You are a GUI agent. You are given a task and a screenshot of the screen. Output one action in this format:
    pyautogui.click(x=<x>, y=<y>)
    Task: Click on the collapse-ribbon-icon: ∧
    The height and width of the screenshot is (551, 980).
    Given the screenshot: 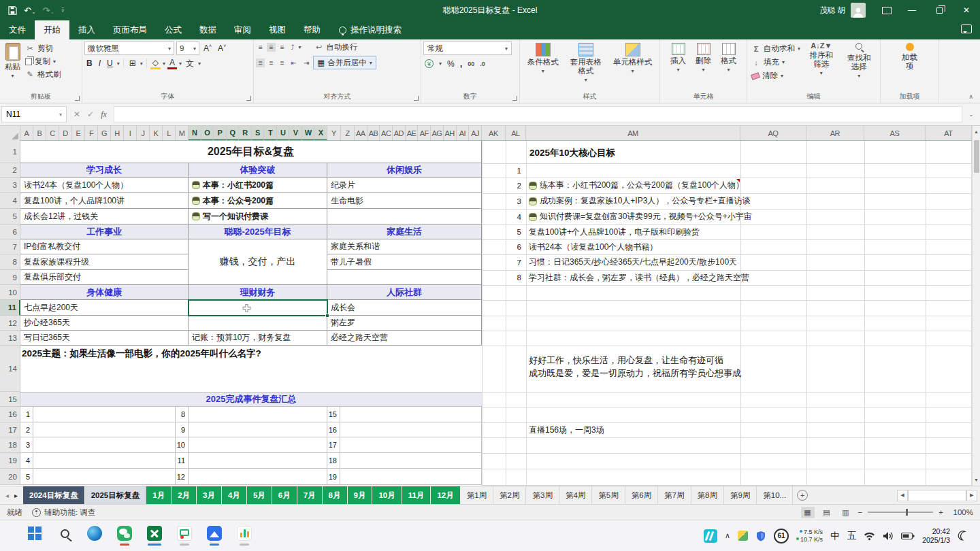 What is the action you would take?
    pyautogui.click(x=970, y=97)
    